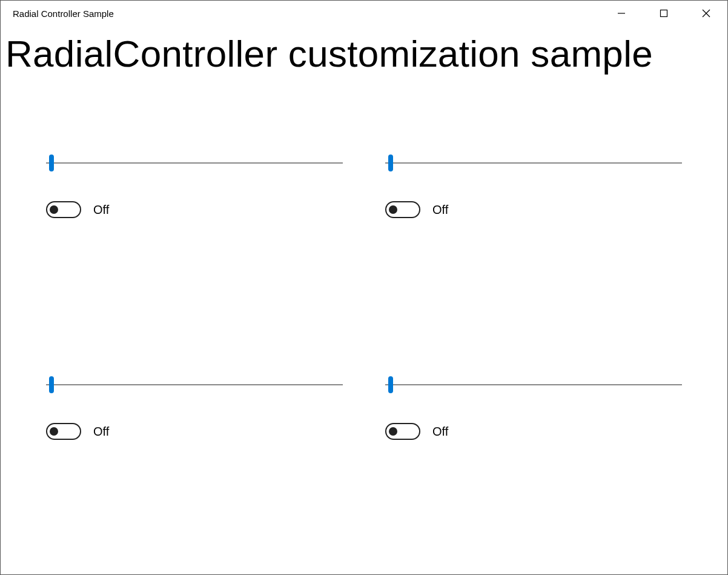 This screenshot has width=728, height=575. I want to click on control-cell-3: Off, so click(534, 408).